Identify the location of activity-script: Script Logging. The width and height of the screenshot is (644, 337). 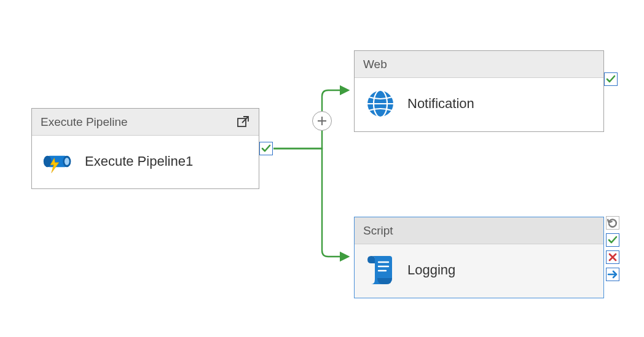
(479, 258).